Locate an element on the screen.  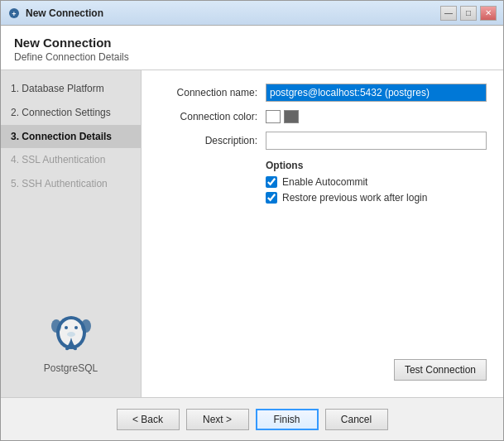
minimize-button: — is located at coordinates (449, 13).